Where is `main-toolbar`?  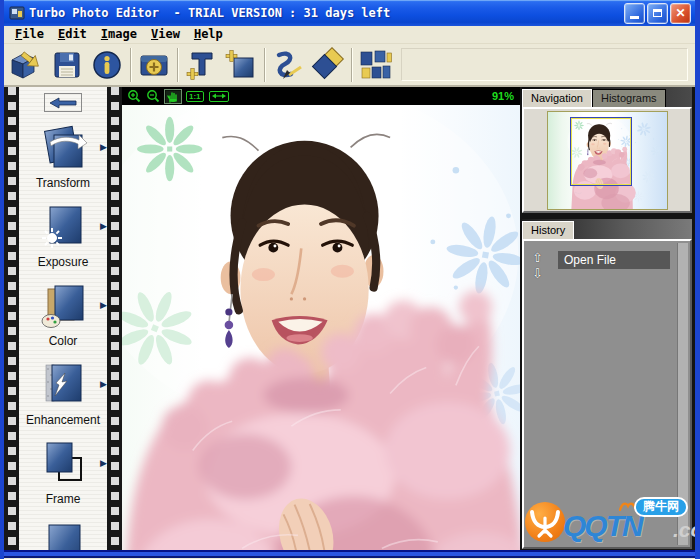 main-toolbar is located at coordinates (350, 66).